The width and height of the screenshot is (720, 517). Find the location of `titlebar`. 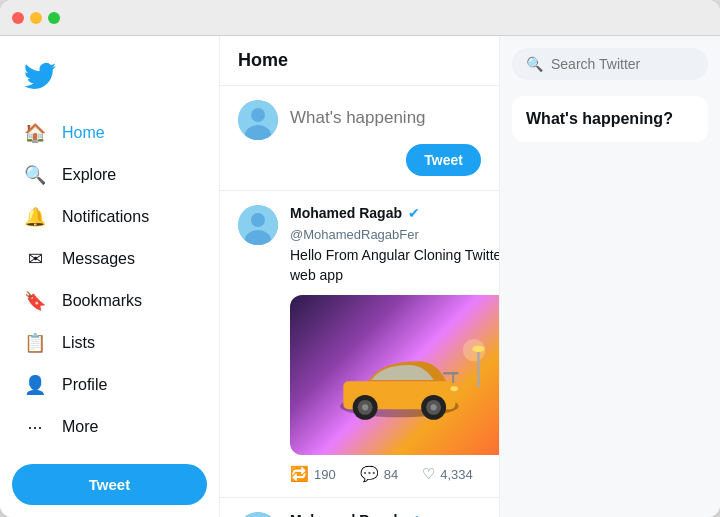

titlebar is located at coordinates (360, 18).